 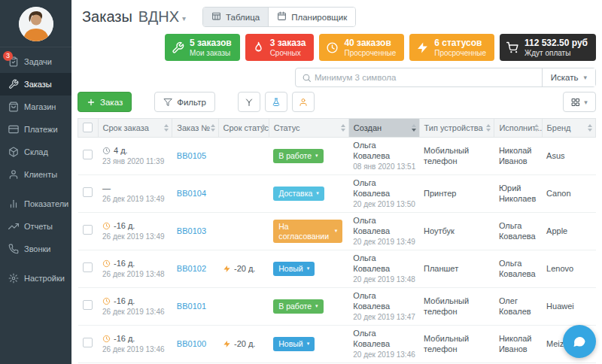 What do you see at coordinates (337, 194) in the screenshot?
I see `table-row: —26 дек 2019 13:49BB0104Доставка▾Ольга К…` at bounding box center [337, 194].